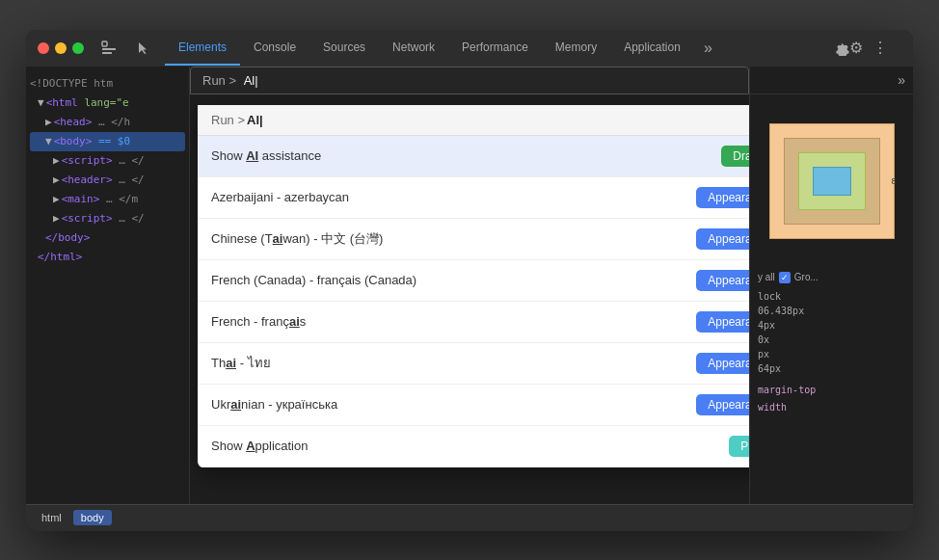  Describe the element at coordinates (831, 81) in the screenshot. I see `right-panel-top: »` at that location.